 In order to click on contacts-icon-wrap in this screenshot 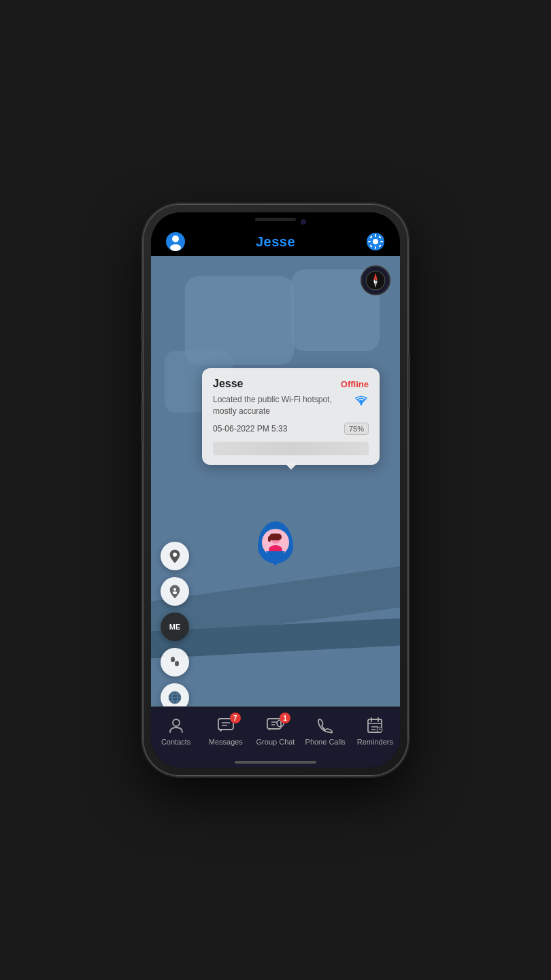, I will do `click(176, 725)`.